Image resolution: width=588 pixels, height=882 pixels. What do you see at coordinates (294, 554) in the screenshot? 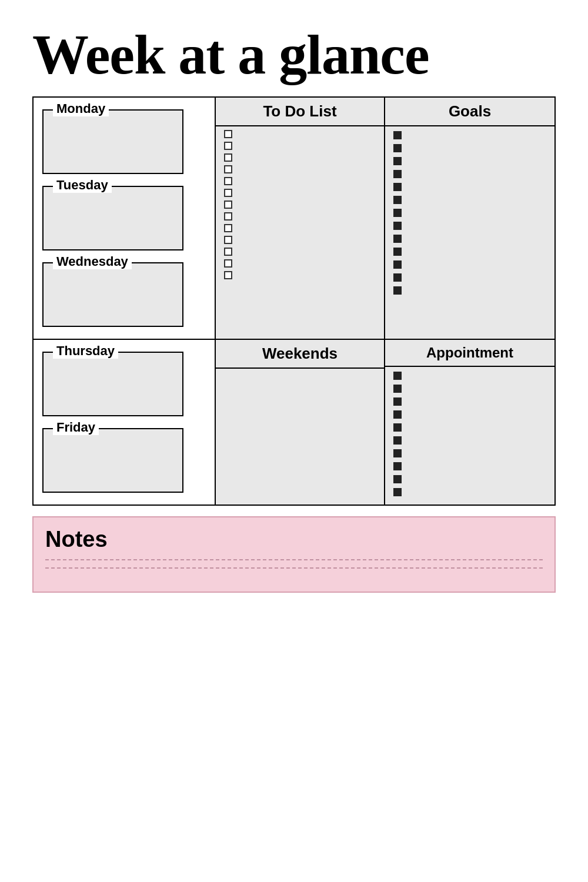
I see `notes-section: Notes` at bounding box center [294, 554].